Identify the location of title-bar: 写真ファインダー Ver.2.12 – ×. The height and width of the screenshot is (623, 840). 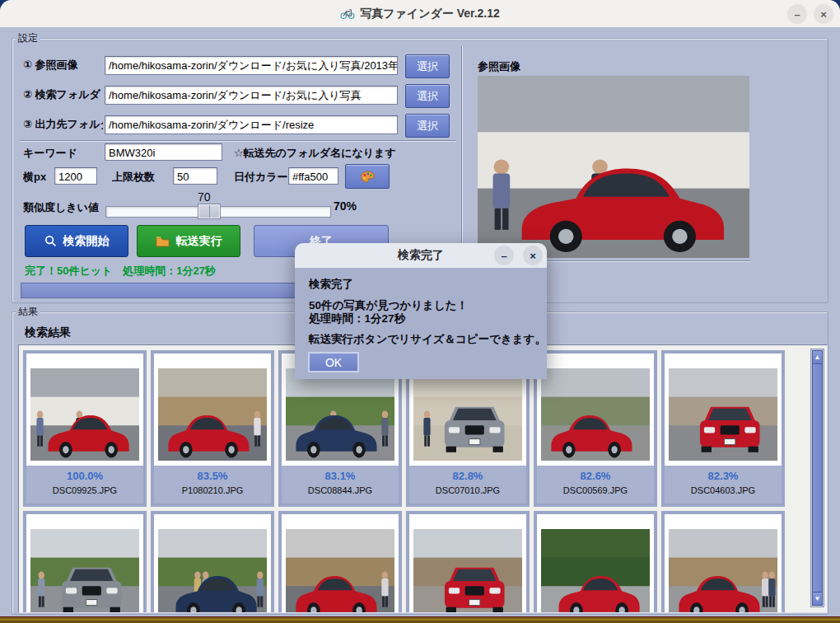
(420, 13).